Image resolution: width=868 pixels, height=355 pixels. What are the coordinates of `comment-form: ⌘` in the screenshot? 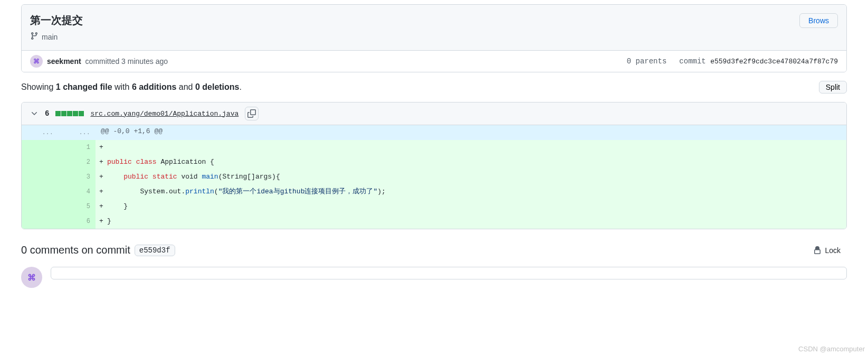 It's located at (434, 277).